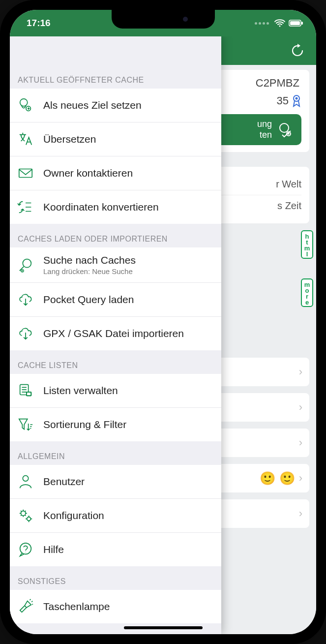  What do you see at coordinates (129, 173) in the screenshot?
I see `menu-label: Owner kontaktieren` at bounding box center [129, 173].